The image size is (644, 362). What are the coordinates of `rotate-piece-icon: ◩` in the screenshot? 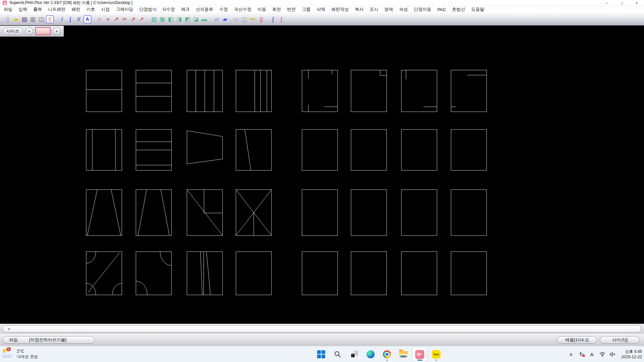 It's located at (187, 19).